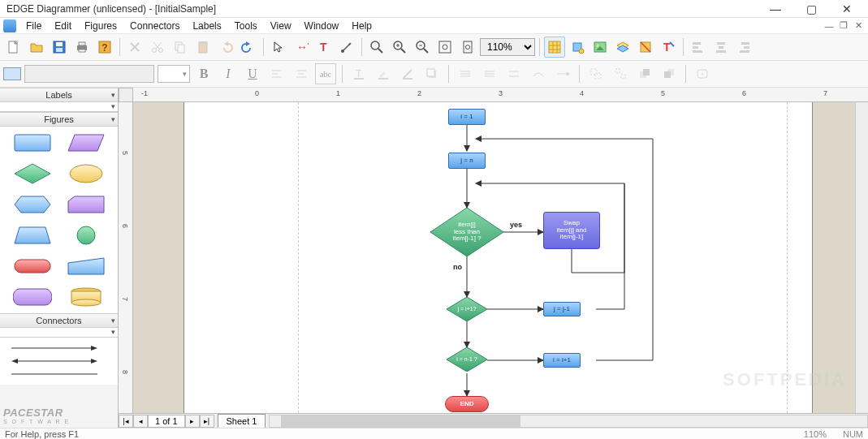 This screenshot has height=439, width=868. Describe the element at coordinates (445, 47) in the screenshot. I see `zoom-fit-button` at that location.